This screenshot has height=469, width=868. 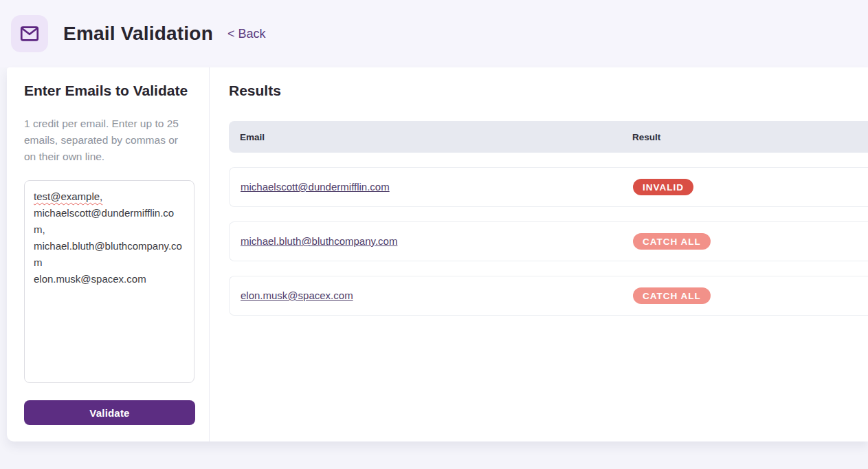 I want to click on page-title: Email Validation, so click(x=138, y=34).